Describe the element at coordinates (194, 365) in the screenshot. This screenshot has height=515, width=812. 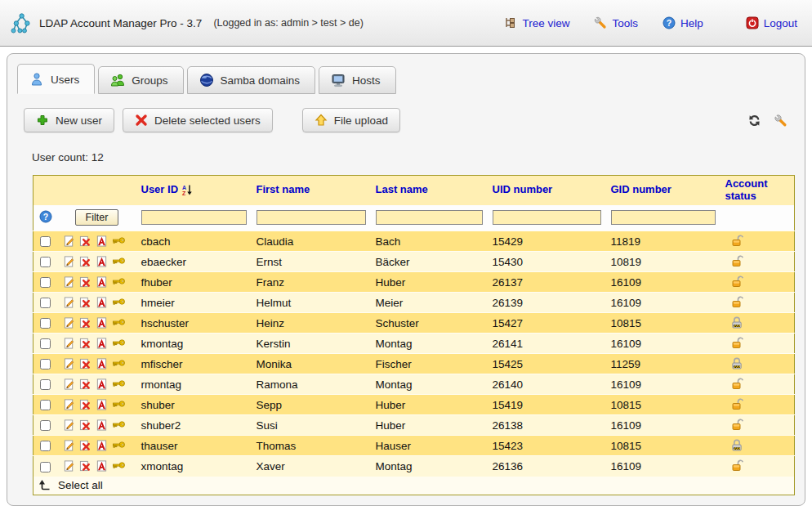
I see `user-id-cell: mfischer` at that location.